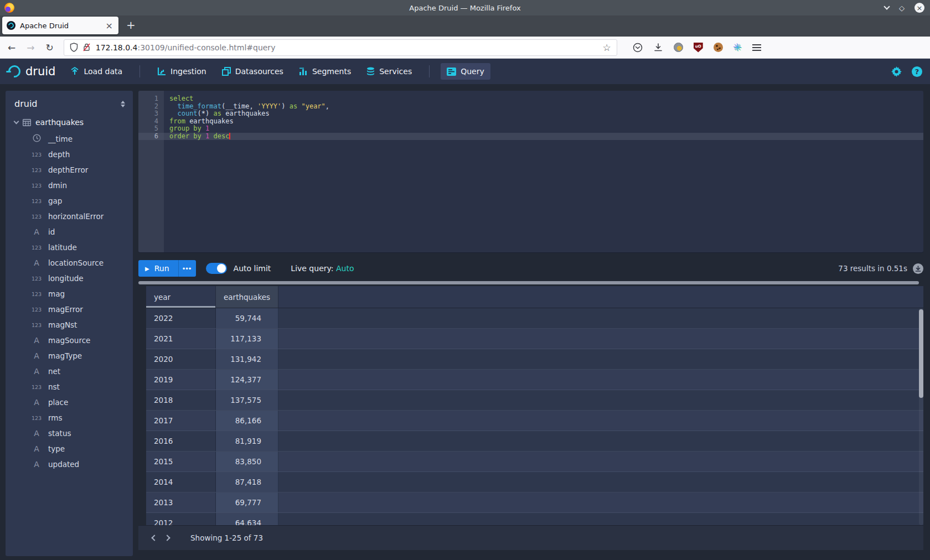  Describe the element at coordinates (74, 232) in the screenshot. I see `column-item-id: Aid` at that location.